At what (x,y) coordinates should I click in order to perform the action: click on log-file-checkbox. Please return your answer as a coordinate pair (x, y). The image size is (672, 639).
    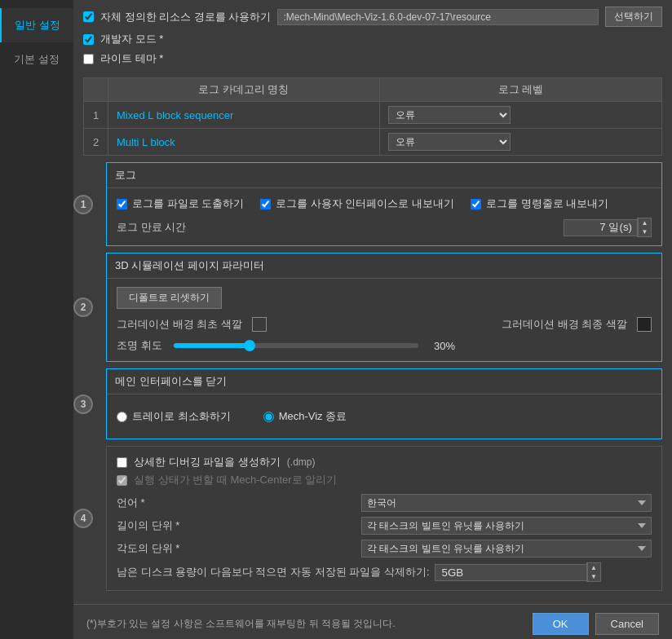
    Looking at the image, I should click on (122, 204).